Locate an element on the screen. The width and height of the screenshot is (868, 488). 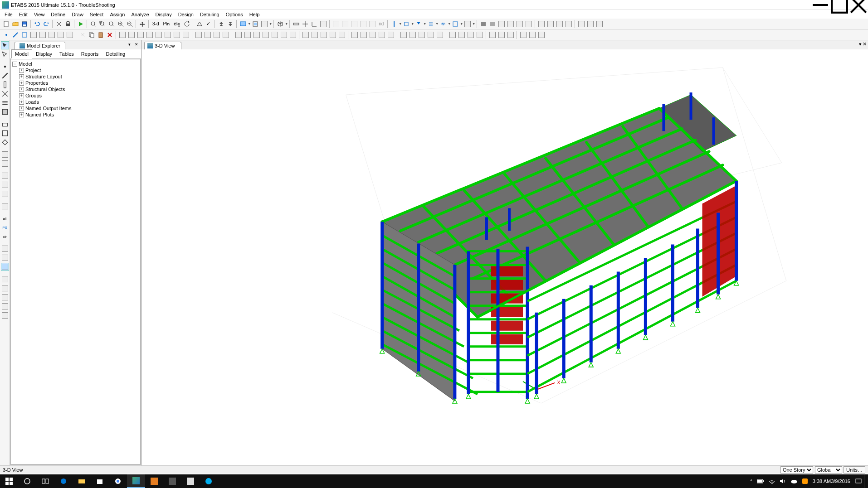
panel-menu-icon: ▾ is located at coordinates (129, 44).